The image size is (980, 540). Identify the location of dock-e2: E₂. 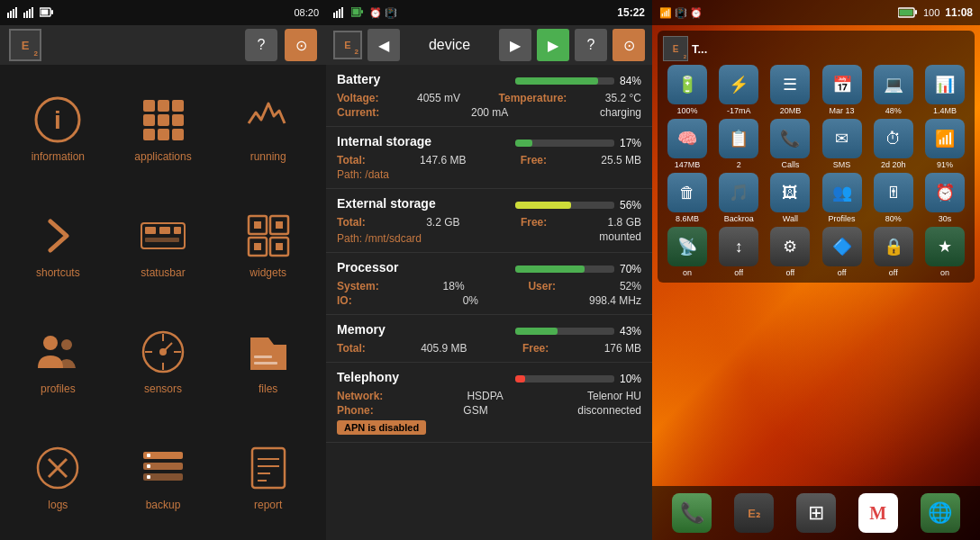
(754, 513).